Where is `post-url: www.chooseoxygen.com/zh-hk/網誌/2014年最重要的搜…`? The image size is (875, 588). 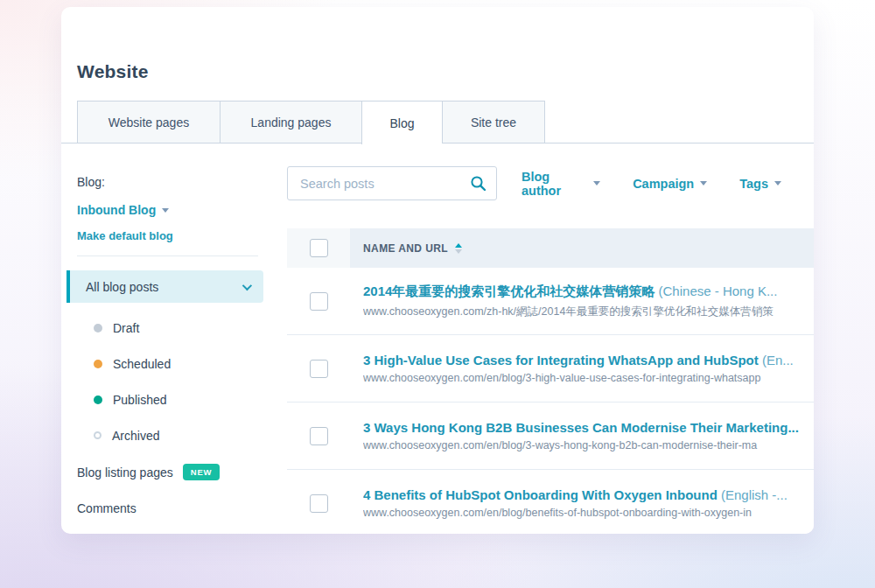 post-url: www.chooseoxygen.com/zh-hk/網誌/2014年最重要的搜… is located at coordinates (588, 312).